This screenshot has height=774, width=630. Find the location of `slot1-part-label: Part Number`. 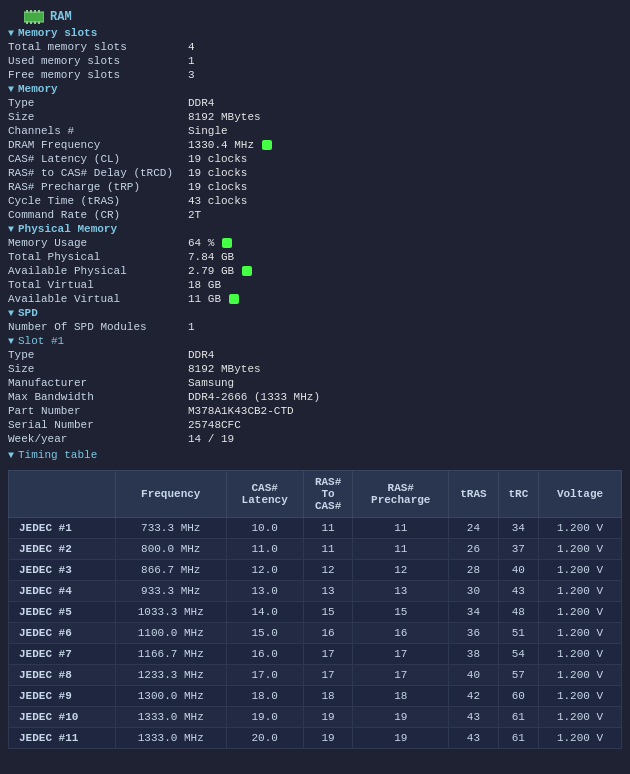

slot1-part-label: Part Number is located at coordinates (98, 411).